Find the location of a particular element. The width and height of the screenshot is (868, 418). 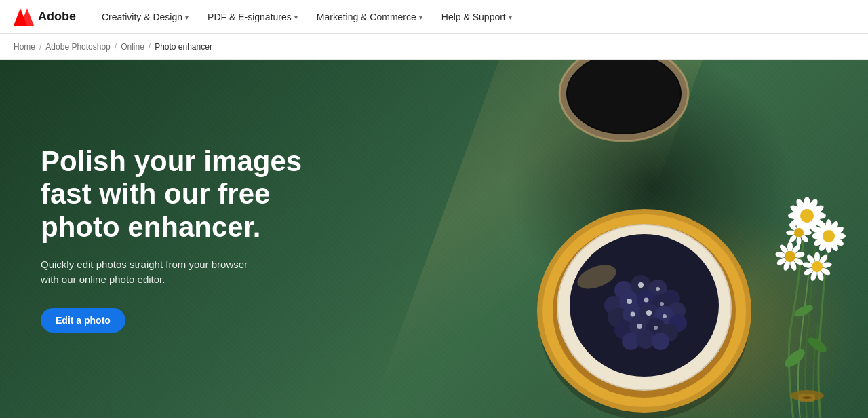

nav-item-marketing: Marketing & Commerce ▾ is located at coordinates (370, 17).